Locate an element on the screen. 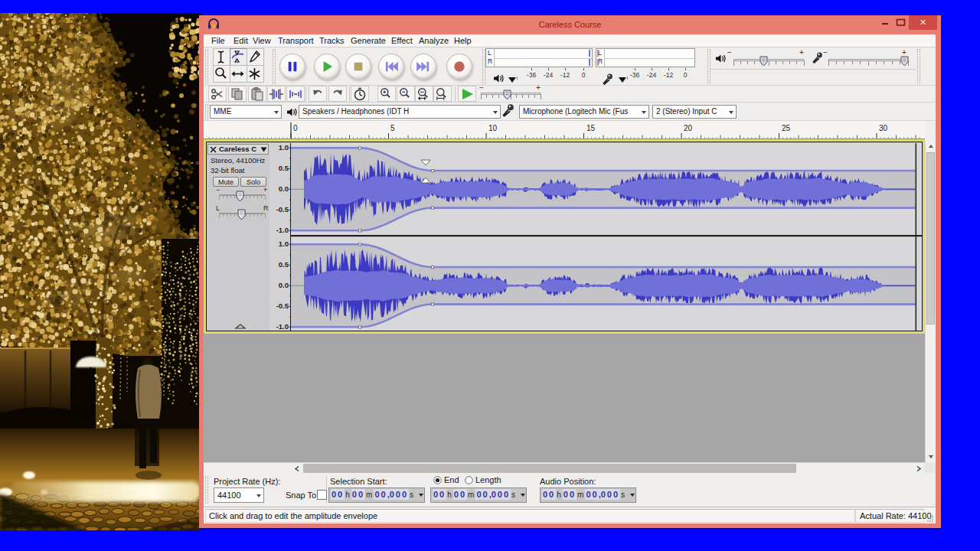 The height and width of the screenshot is (551, 980). svg-text: 0 is located at coordinates (296, 129).